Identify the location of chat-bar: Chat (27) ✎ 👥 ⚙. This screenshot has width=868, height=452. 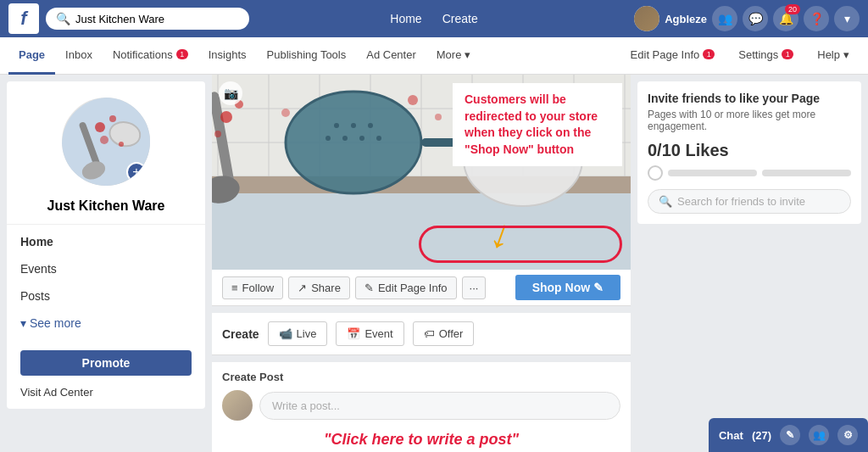
(788, 435).